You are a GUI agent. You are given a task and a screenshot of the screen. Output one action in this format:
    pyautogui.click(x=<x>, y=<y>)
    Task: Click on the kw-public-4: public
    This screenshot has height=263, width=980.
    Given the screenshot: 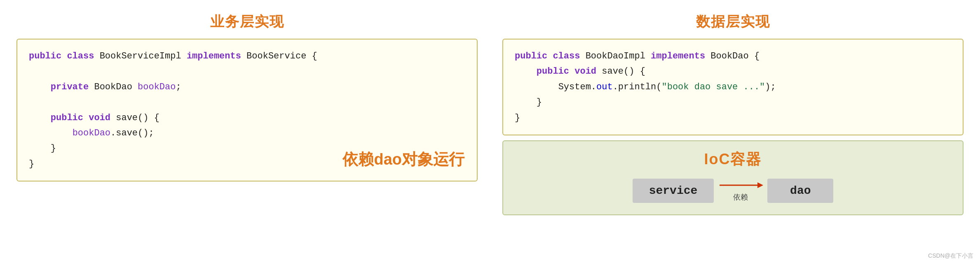 What is the action you would take?
    pyautogui.click(x=556, y=72)
    